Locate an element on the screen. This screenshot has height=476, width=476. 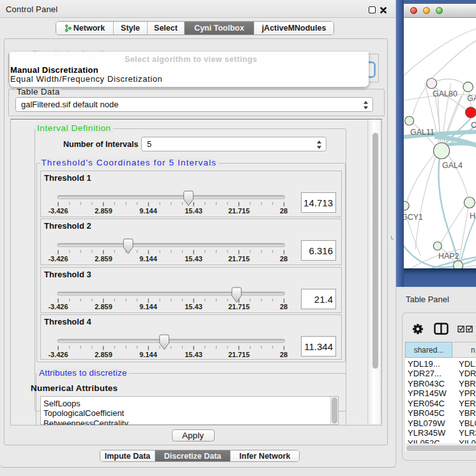
svg-text: HAP2 is located at coordinates (449, 256).